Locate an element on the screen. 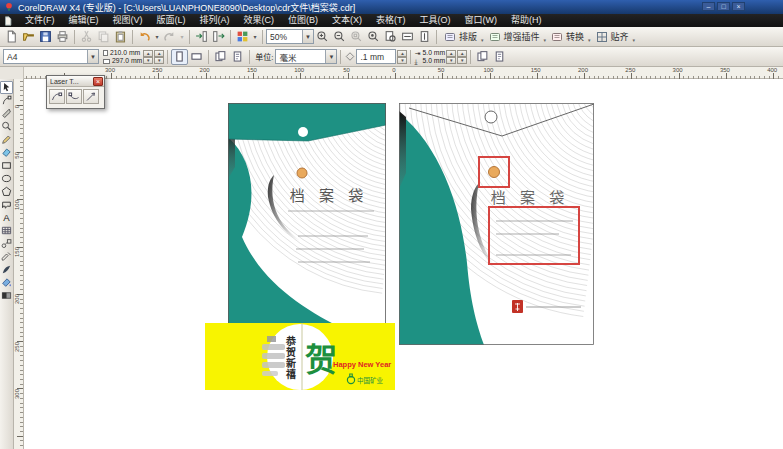  plugins-button: 增强插件 is located at coordinates (514, 37).